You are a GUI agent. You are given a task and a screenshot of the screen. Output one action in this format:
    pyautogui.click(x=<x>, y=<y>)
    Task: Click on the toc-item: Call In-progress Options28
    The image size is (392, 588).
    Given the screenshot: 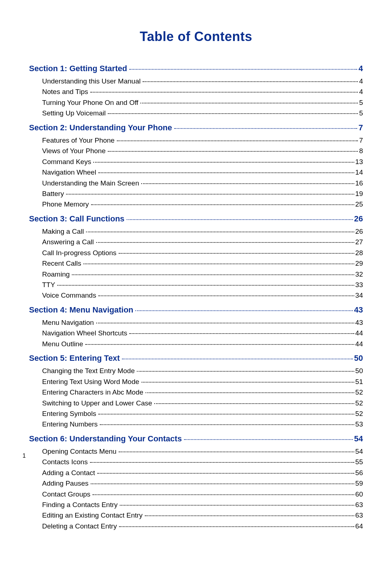 What is the action you would take?
    pyautogui.click(x=203, y=253)
    